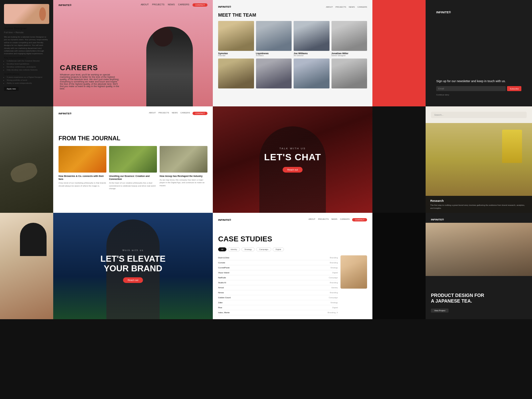 This screenshot has height=399, width=532. What do you see at coordinates (133, 160) in the screenshot?
I see `journal-panel: INFINITE® ABOUT PROJECTS NEWS CAREERS CO…` at bounding box center [133, 160].